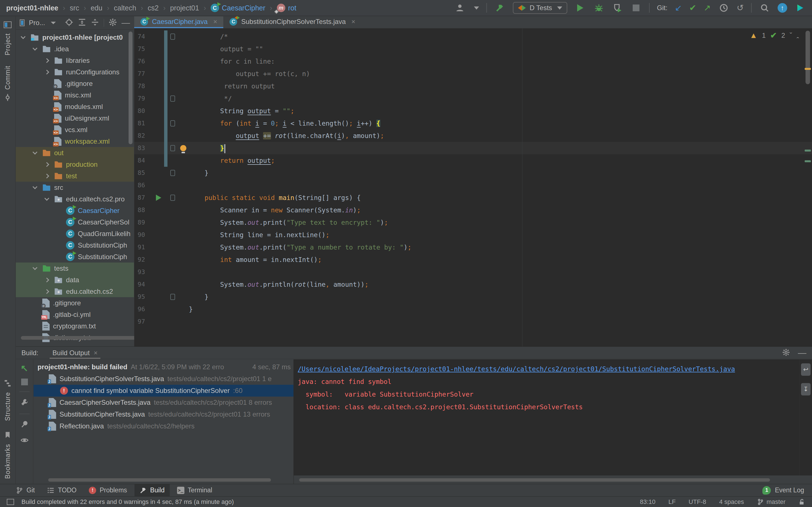 The width and height of the screenshot is (812, 507). Describe the element at coordinates (540, 8) in the screenshot. I see `run-configuration-select: D Tests` at that location.